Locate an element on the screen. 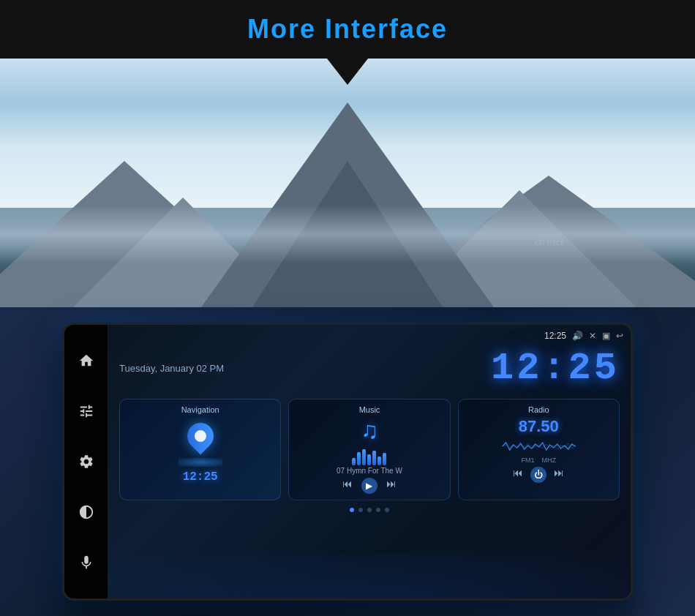 The height and width of the screenshot is (616, 695). radio-controls: ⏮ ⏻ ⏭ is located at coordinates (538, 475).